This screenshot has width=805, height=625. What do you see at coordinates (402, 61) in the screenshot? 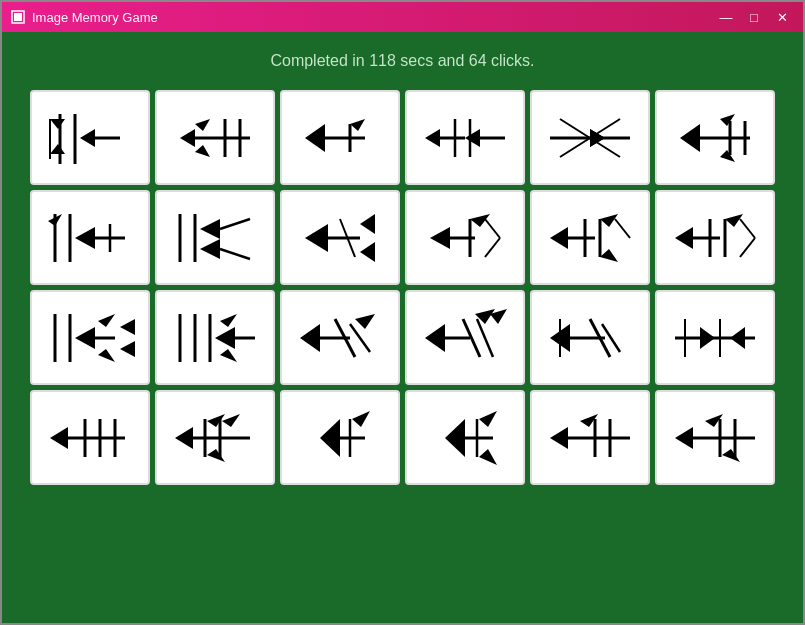
I see `completion-status: Completed in 118 secs and 64 clicks.` at bounding box center [402, 61].